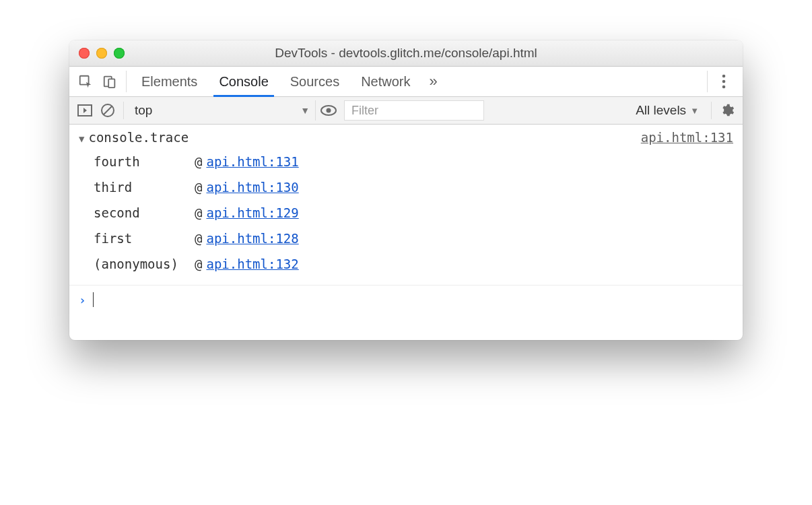 This screenshot has height=505, width=812. What do you see at coordinates (170, 81) in the screenshot?
I see `tab-elements: Elements` at bounding box center [170, 81].